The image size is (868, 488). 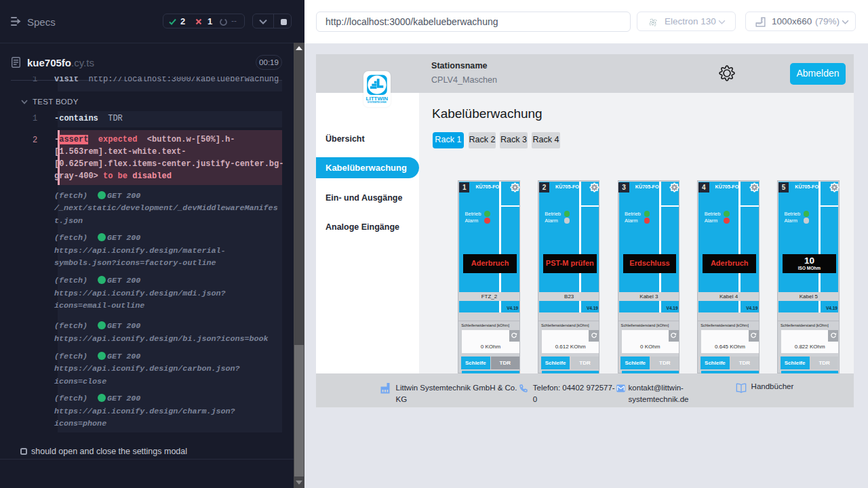 I want to click on svg-text: SYSTEMTECHNIK, so click(x=377, y=102).